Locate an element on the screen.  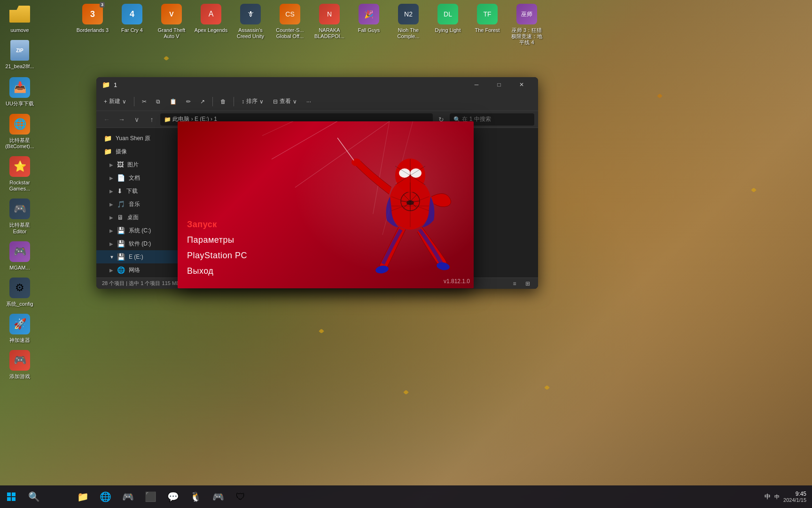
sort-button: ↕ 排序 ∨ is located at coordinates (253, 102).